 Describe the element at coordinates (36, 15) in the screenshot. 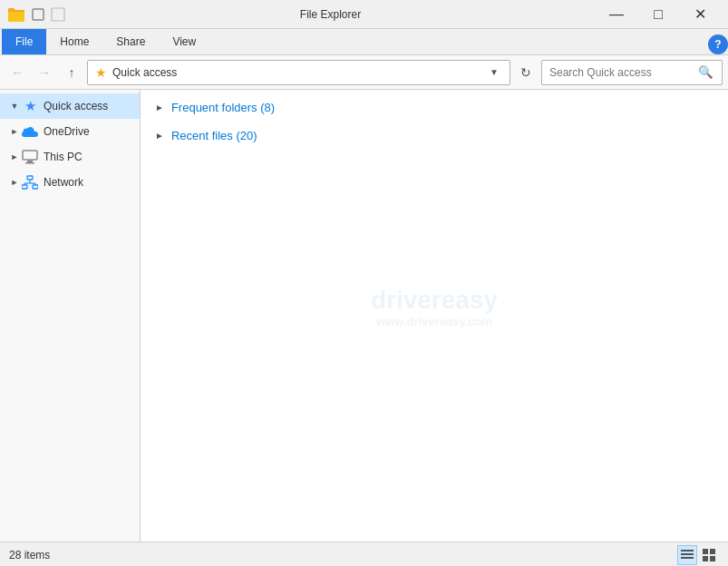

I see `title-bar-icons` at that location.